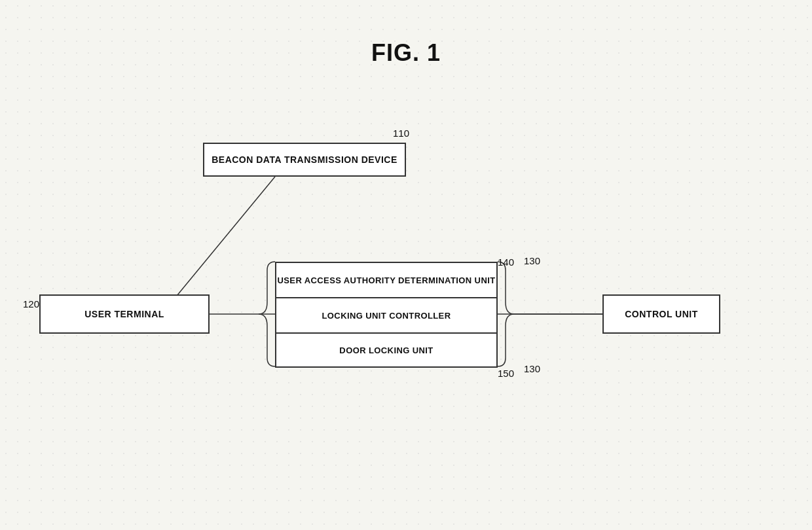 The width and height of the screenshot is (812, 530). Describe the element at coordinates (506, 373) in the screenshot. I see `ref-150: 150` at that location.